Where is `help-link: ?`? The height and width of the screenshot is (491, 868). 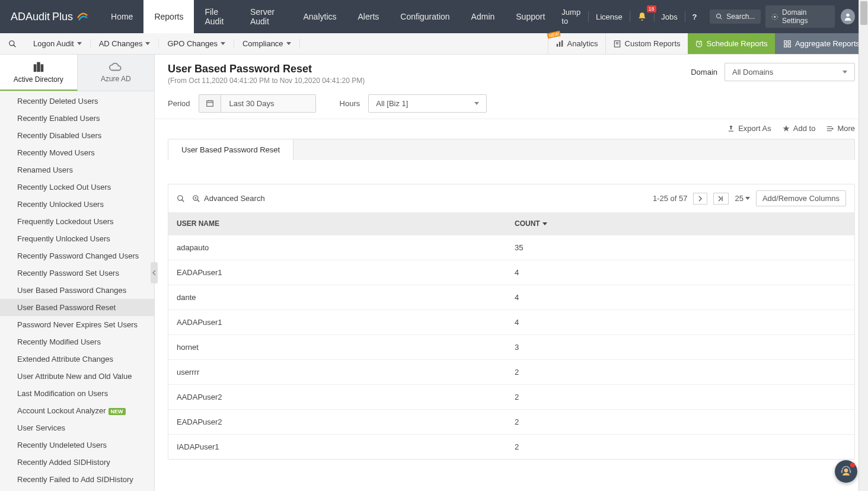
help-link: ? is located at coordinates (694, 17).